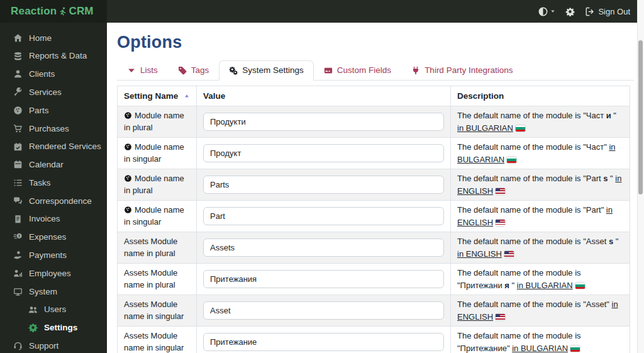  Describe the element at coordinates (52, 11) in the screenshot. I see `brand-logo: Reaction CRM` at that location.